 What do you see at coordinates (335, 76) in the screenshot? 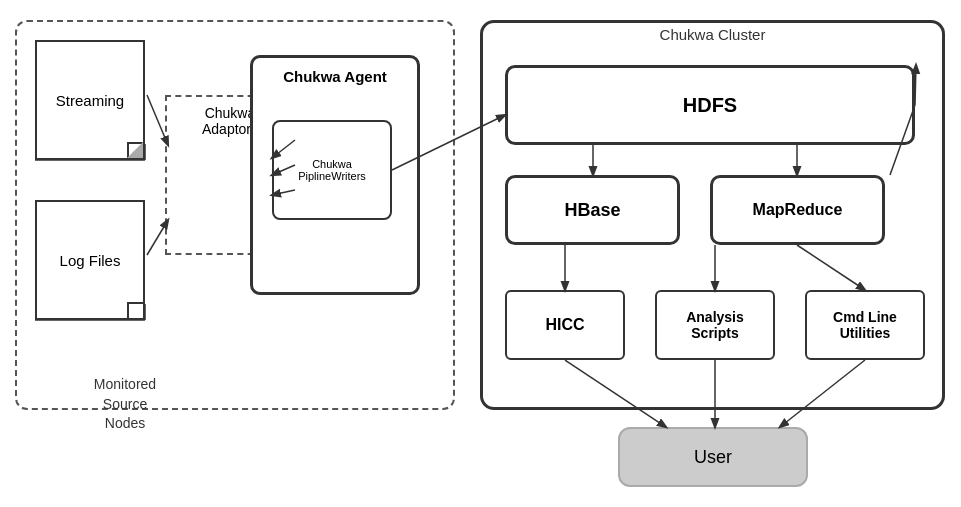
I see `agent-label: Chukwa Agent` at bounding box center [335, 76].